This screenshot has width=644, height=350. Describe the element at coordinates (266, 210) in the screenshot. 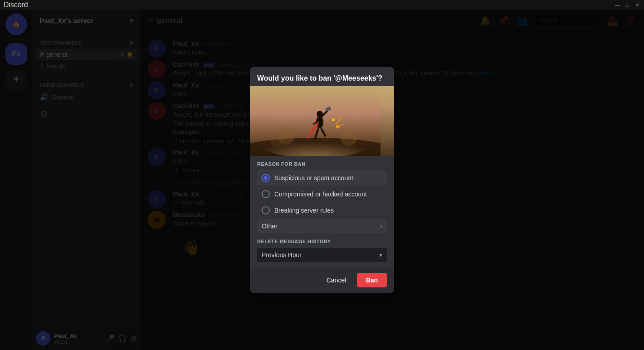

I see `radio-circle-rules` at that location.